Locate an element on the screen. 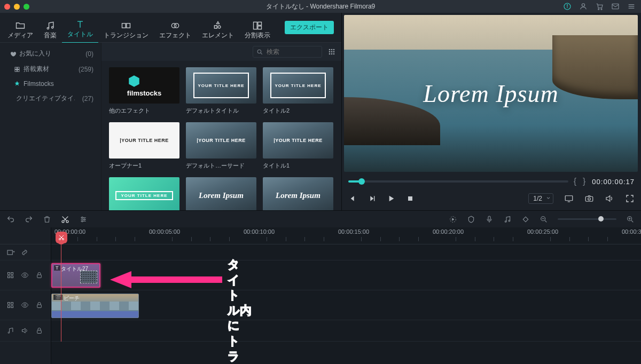  snapshot-icon is located at coordinates (589, 199).